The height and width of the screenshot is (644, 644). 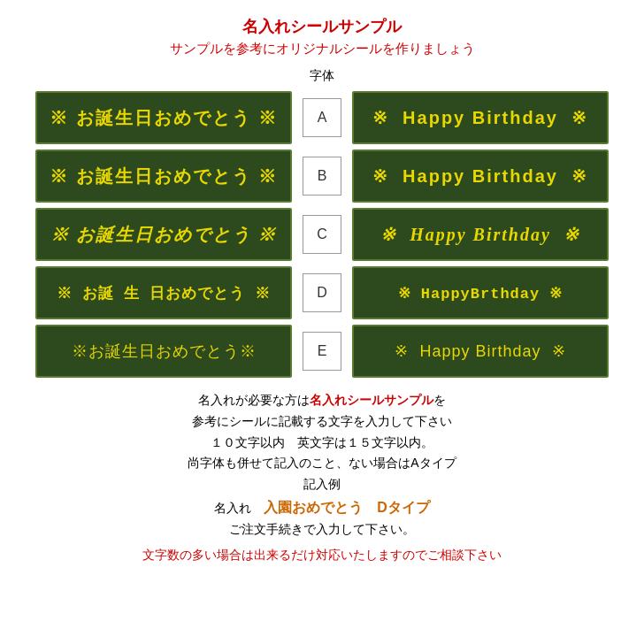 I want to click on page-subtitle: サンプルを参考にオリジナルシールを作りましょう, so click(x=322, y=50).